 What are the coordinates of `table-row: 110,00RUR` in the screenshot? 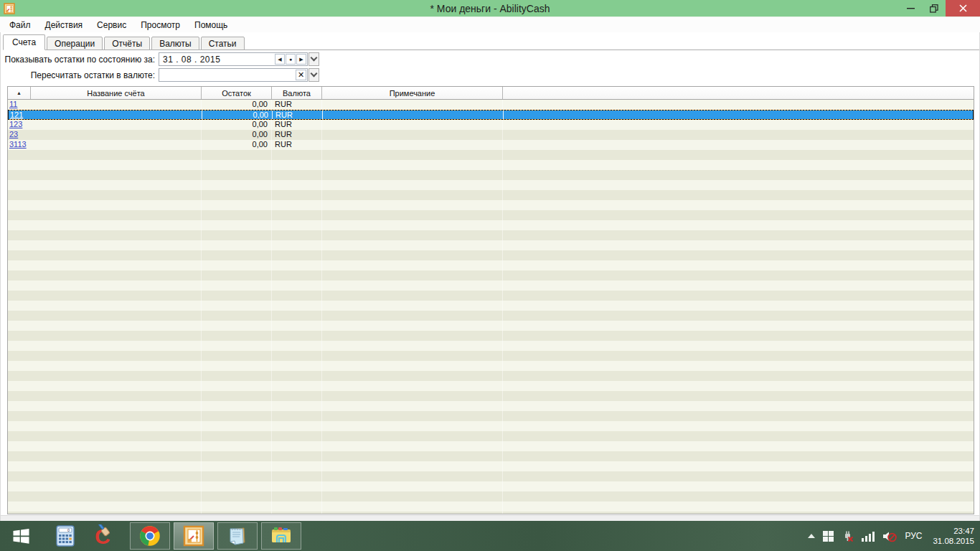 It's located at (491, 105).